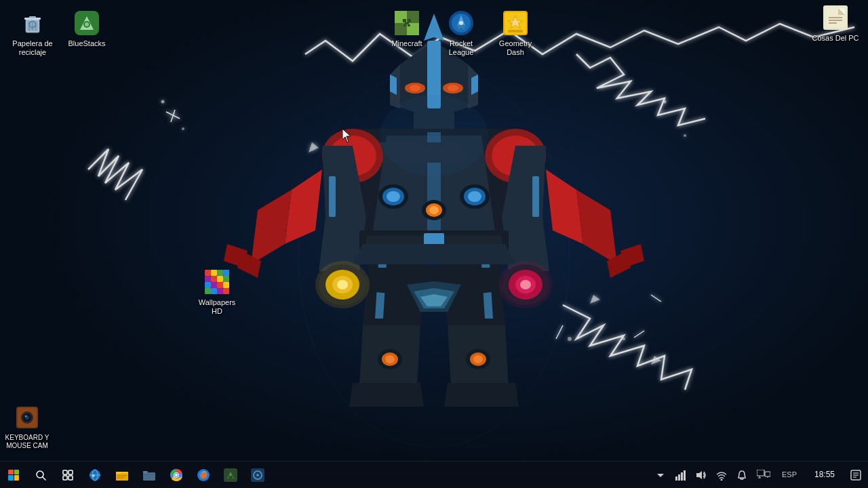 This screenshot has height=488, width=868. What do you see at coordinates (14, 475) in the screenshot?
I see `start-button` at bounding box center [14, 475].